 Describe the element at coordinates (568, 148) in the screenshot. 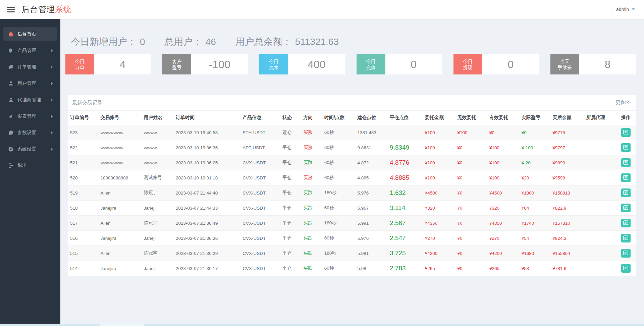

I see `table-cell: ¥9797` at that location.